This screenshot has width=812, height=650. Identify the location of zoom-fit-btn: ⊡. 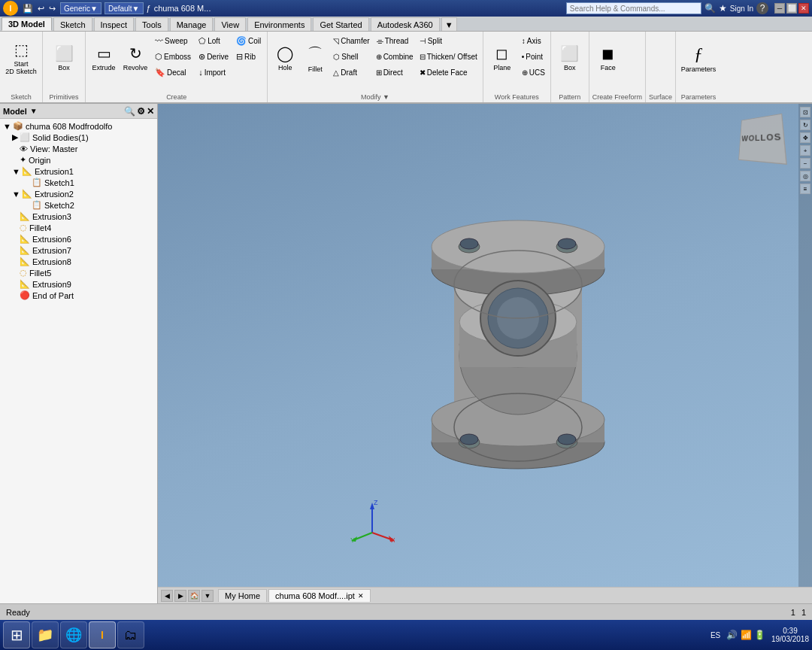
(805, 112).